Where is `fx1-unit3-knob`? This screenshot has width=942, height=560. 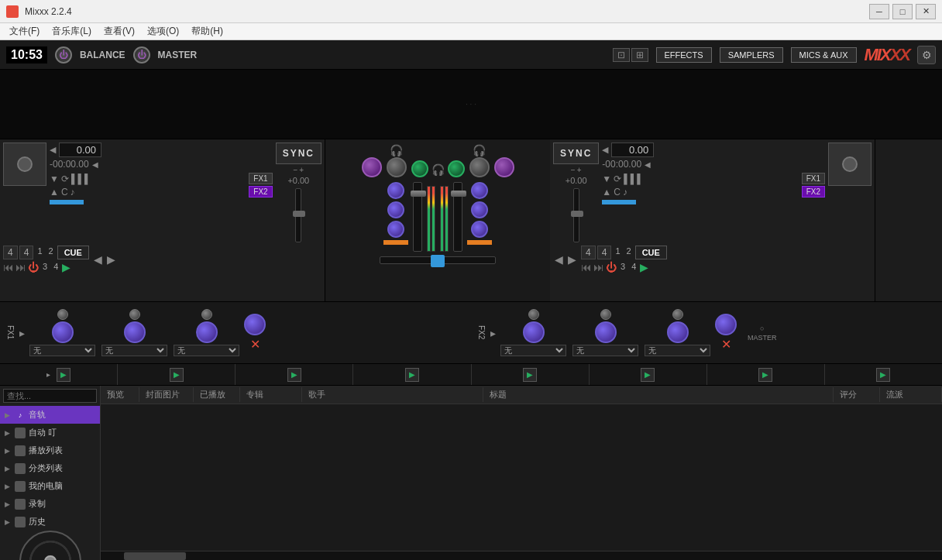 fx1-unit3-knob is located at coordinates (207, 332).